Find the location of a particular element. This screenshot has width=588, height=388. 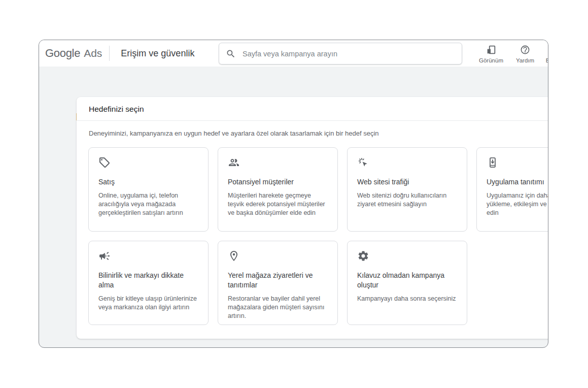

help-icon is located at coordinates (525, 50).